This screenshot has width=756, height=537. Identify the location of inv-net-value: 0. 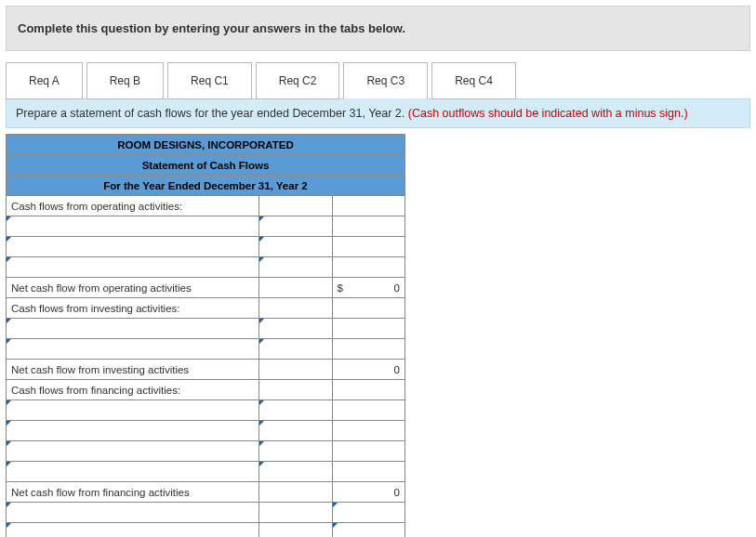
(368, 370).